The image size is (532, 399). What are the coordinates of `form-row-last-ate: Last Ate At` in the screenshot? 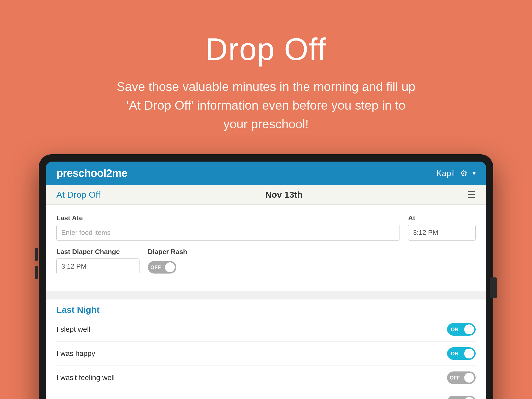 It's located at (266, 227).